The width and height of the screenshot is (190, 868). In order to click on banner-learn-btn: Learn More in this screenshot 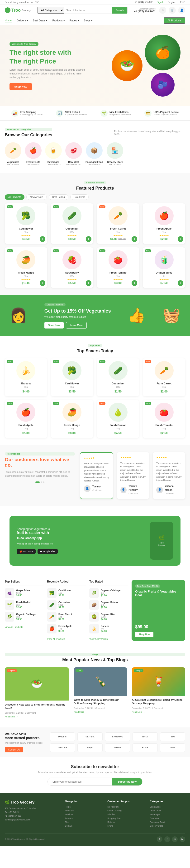, I will do `click(76, 326)`.